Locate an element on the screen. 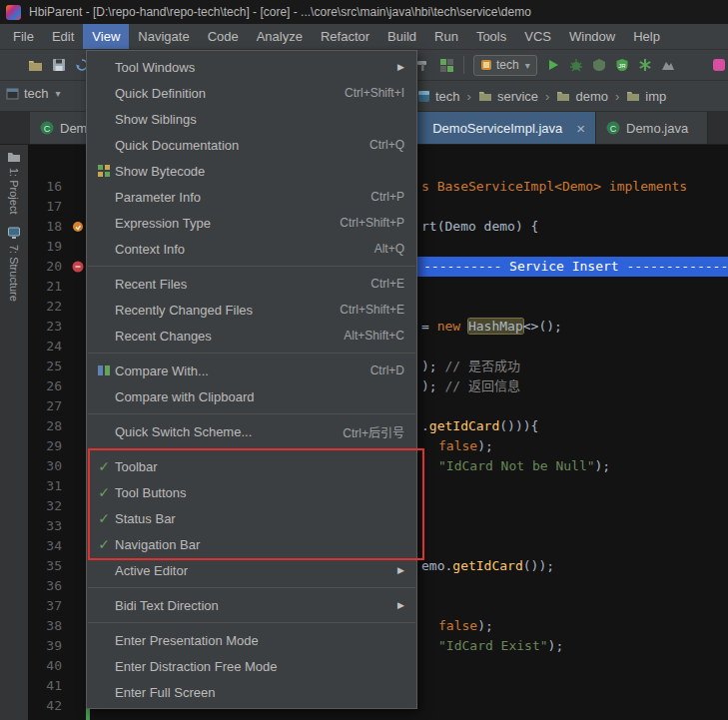 Image resolution: width=728 pixels, height=720 pixels. menu-item-tool-buttons: ✓Tool Buttons is located at coordinates (252, 492).